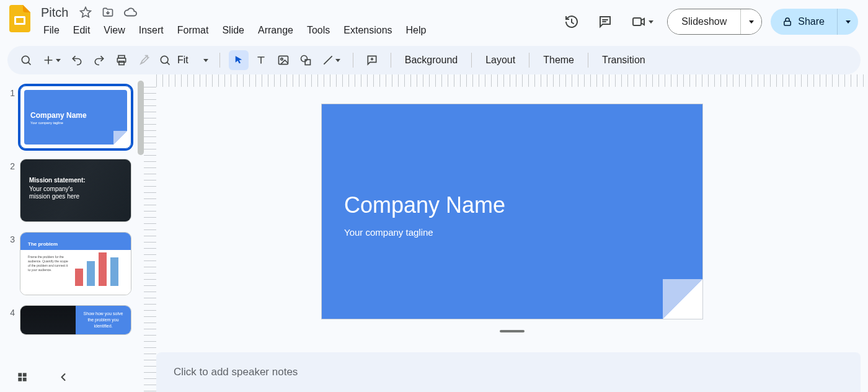 This screenshot has height=392, width=868. What do you see at coordinates (86, 12) in the screenshot?
I see `star-icon` at bounding box center [86, 12].